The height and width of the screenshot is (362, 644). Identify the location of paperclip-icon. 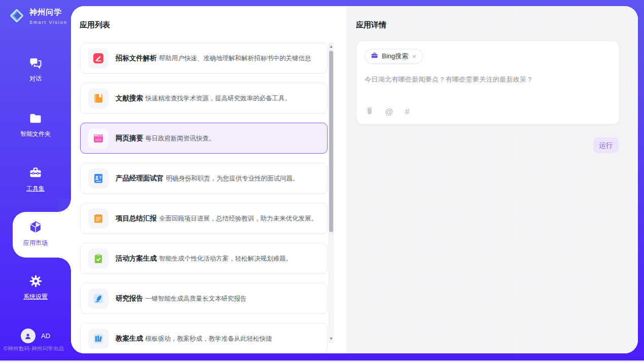
(369, 112).